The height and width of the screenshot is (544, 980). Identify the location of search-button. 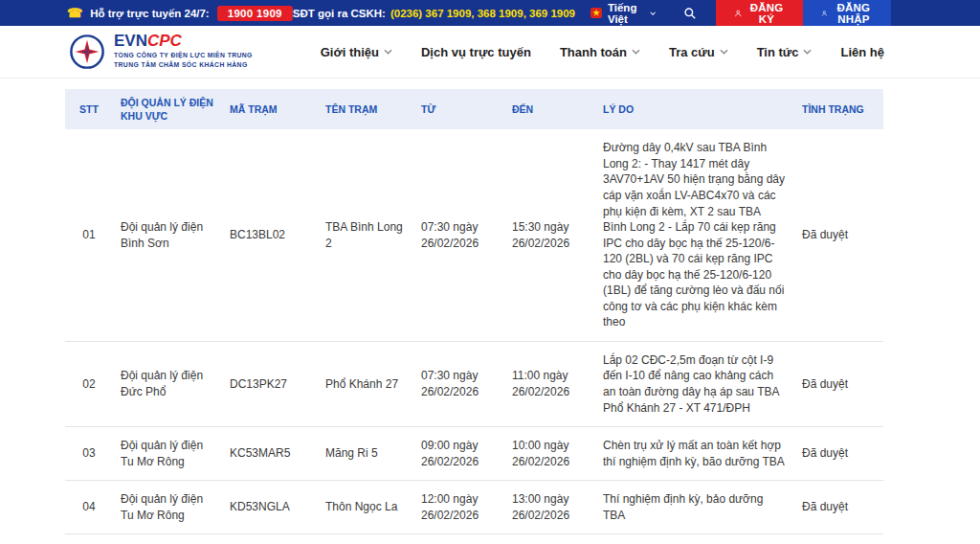
(690, 13).